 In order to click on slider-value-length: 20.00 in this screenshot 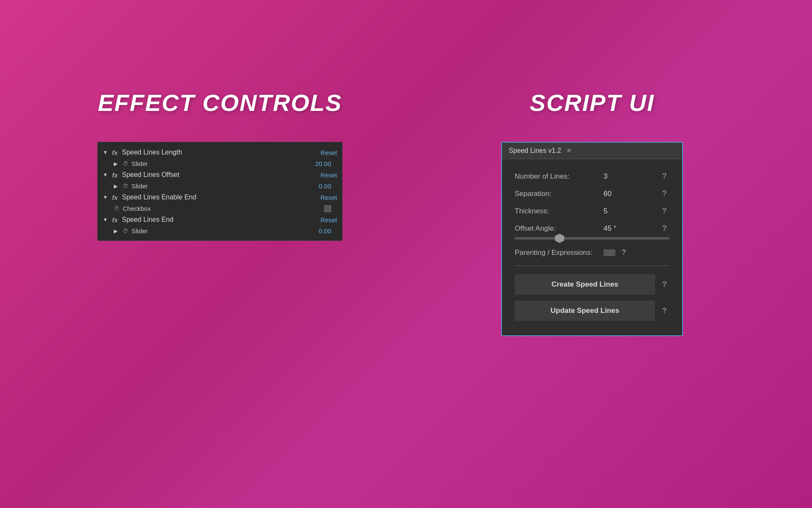, I will do `click(323, 163)`.